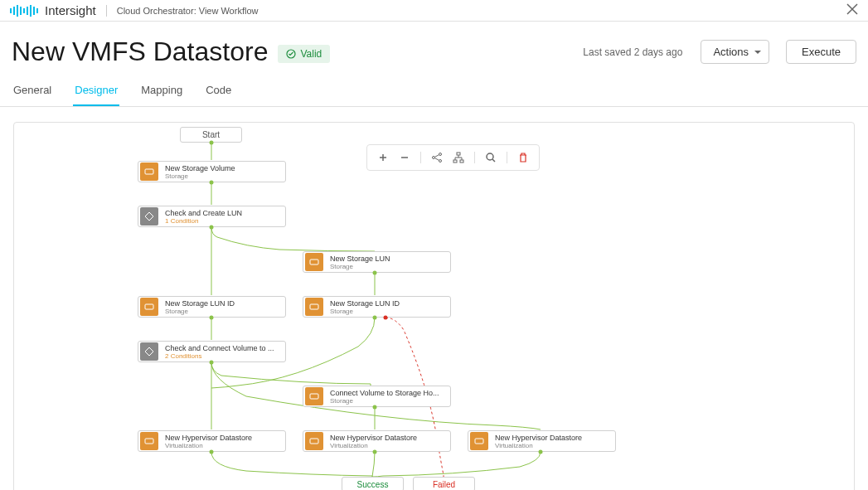  I want to click on brand-name: Intersight, so click(70, 10).